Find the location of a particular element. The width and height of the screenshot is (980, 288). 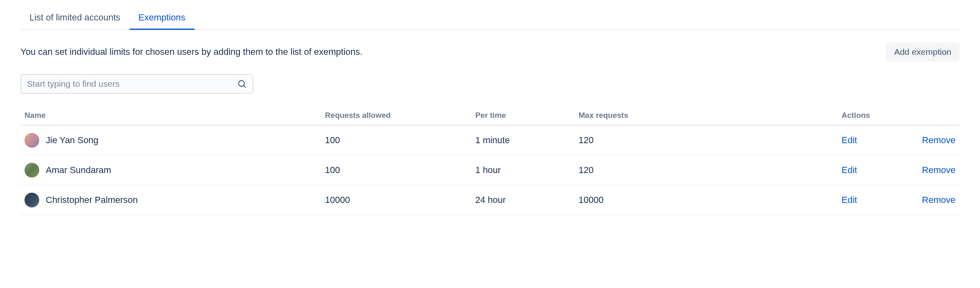

header-row: You can set individual limits for chosen… is located at coordinates (490, 52).